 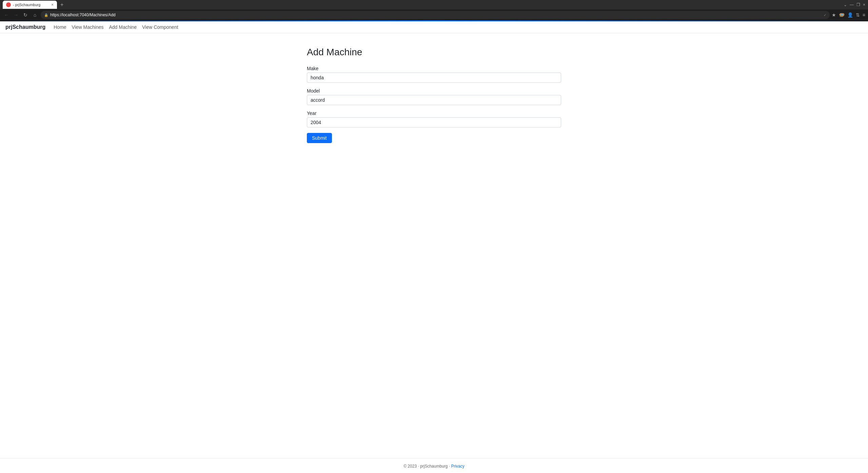 I want to click on page-loading-bar, so click(x=434, y=21).